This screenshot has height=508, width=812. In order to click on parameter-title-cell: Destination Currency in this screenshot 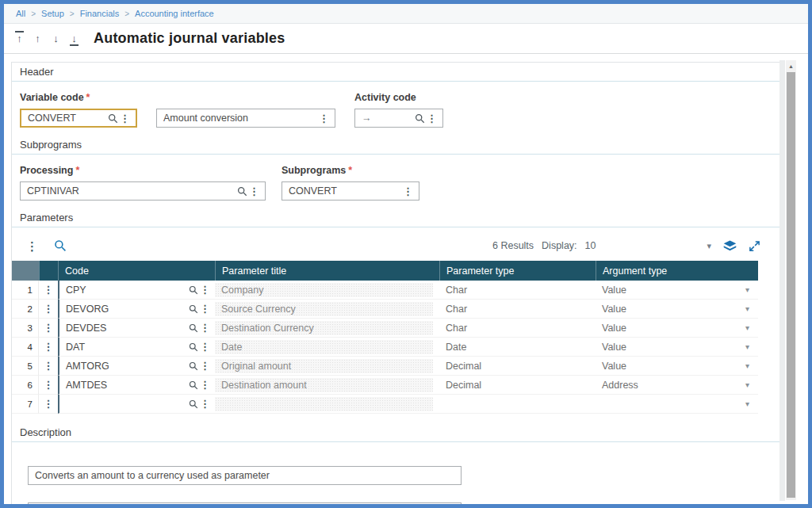, I will do `click(327, 328)`.